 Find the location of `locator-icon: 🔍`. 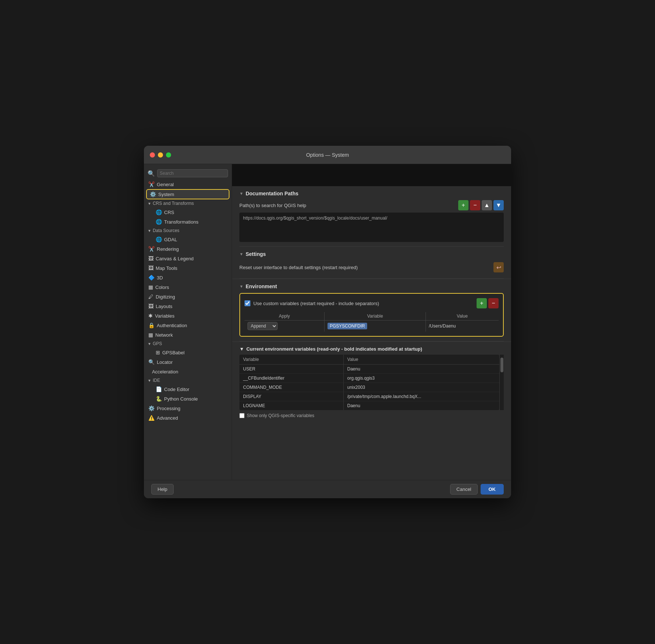

locator-icon: 🔍 is located at coordinates (151, 362).